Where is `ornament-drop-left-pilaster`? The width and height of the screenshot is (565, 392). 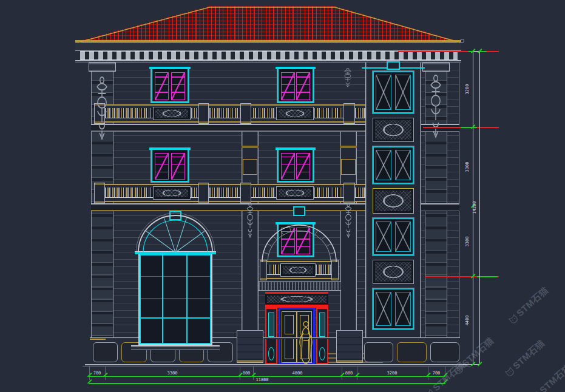
ornament-drop-left-pilaster is located at coordinates (102, 108).